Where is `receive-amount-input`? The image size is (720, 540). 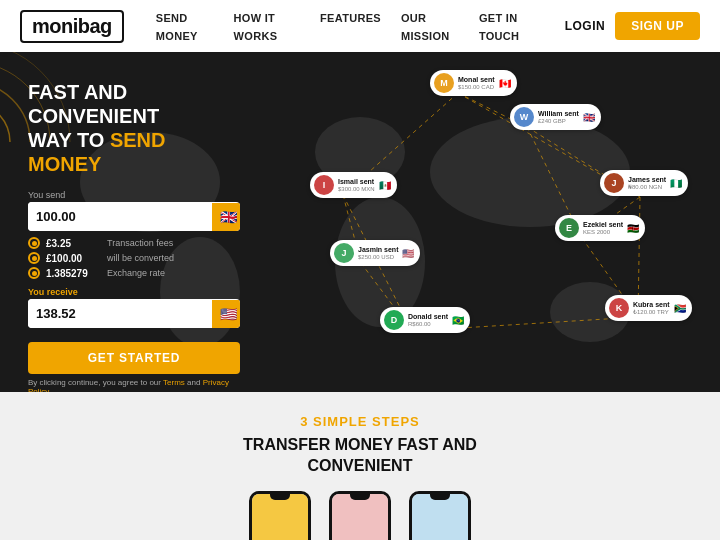 receive-amount-input is located at coordinates (120, 314).